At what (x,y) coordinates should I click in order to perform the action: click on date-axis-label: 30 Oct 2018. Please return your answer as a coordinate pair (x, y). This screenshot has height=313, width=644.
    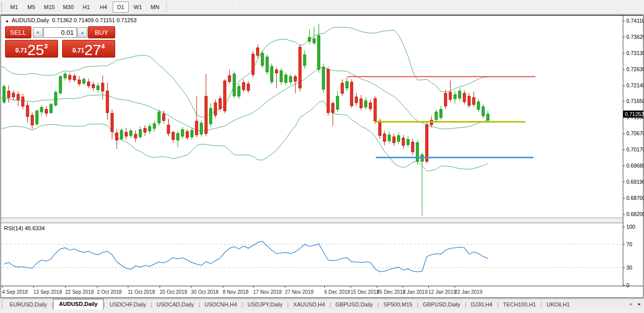
    Looking at the image, I should click on (205, 292).